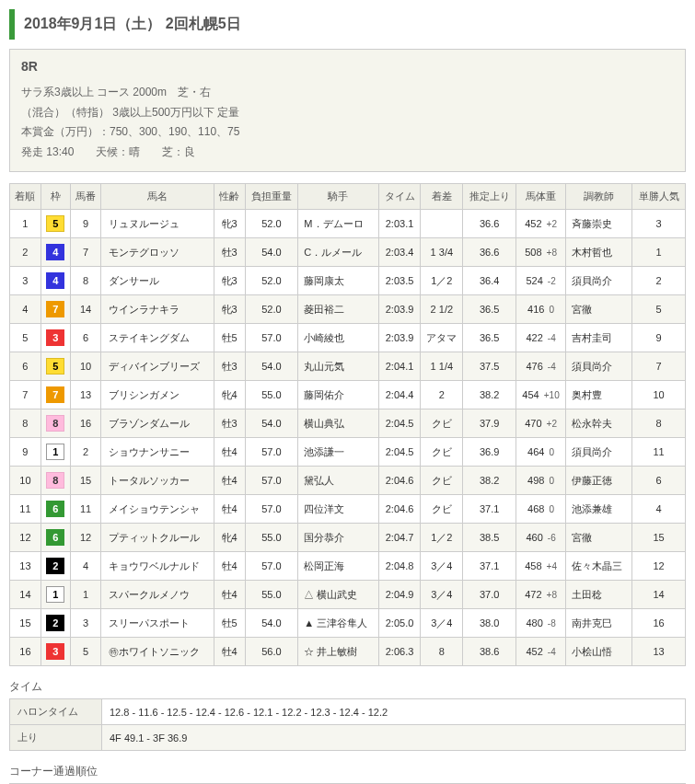  What do you see at coordinates (26, 309) in the screenshot?
I see `cell-rank: 4` at bounding box center [26, 309].